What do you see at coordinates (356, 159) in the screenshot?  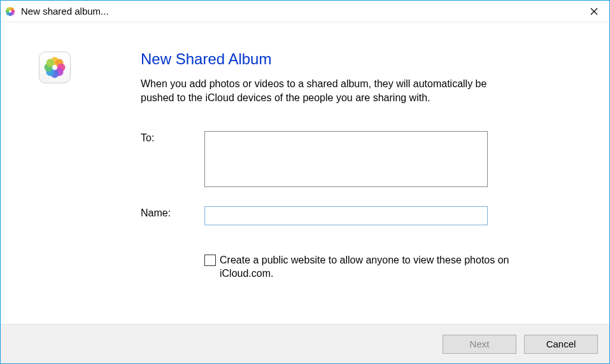 I see `to-row: To:` at bounding box center [356, 159].